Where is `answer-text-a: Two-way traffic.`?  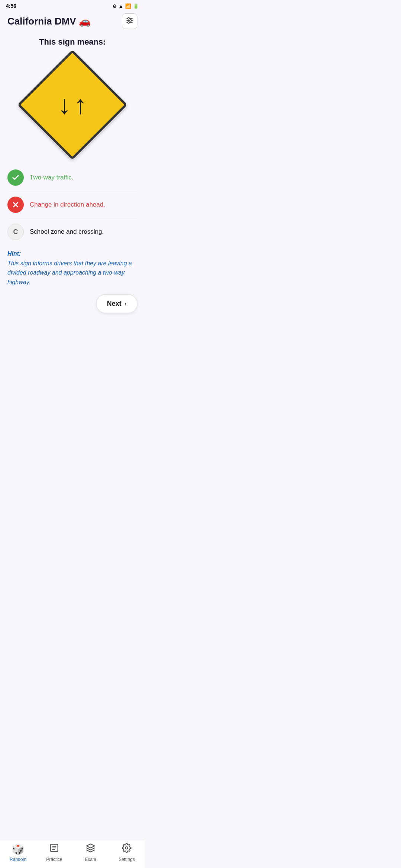
answer-text-a: Two-way traffic. is located at coordinates (52, 178).